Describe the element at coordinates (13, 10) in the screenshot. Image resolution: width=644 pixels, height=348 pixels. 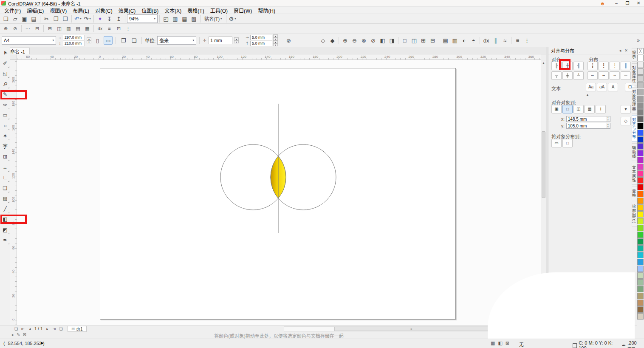
I see `menu-file: 文件(F)` at that location.